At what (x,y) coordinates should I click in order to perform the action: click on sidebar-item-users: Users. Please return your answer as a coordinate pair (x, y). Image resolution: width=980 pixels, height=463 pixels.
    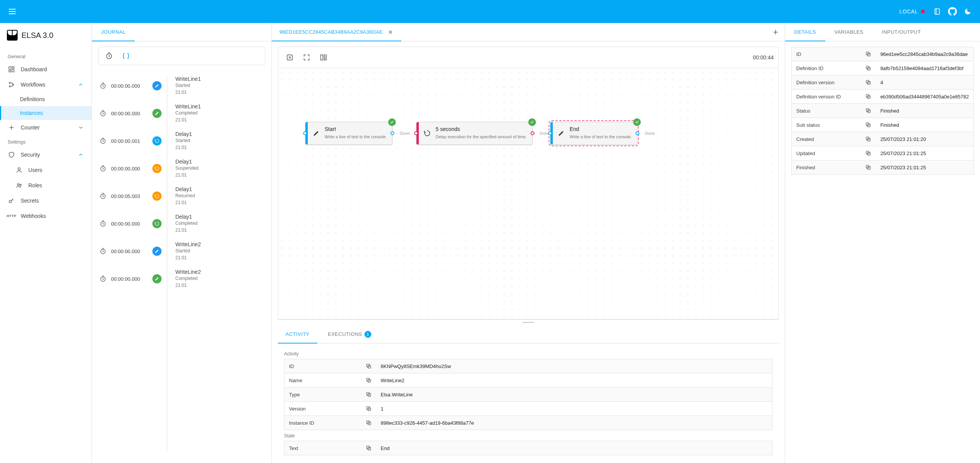
    Looking at the image, I should click on (46, 170).